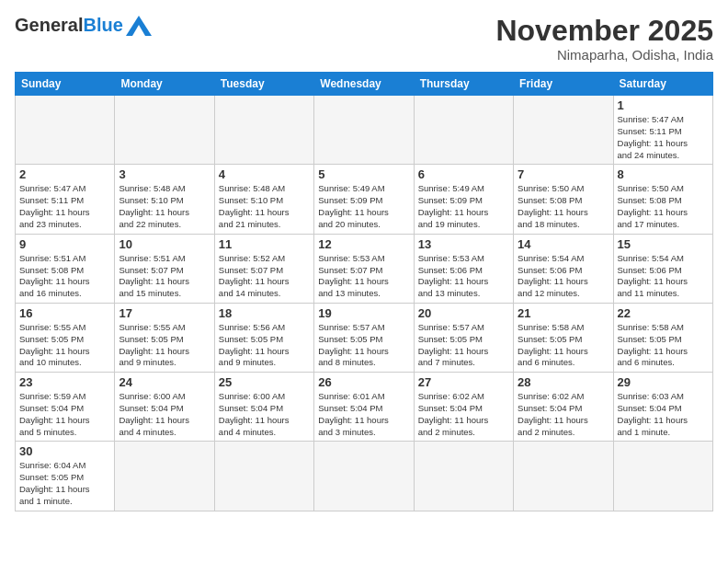 The image size is (728, 563). I want to click on calendar-cell-w2-d2: 3Sunrise: 5:48 AM Sunset: 5:10 PM Daylig…, so click(165, 199).